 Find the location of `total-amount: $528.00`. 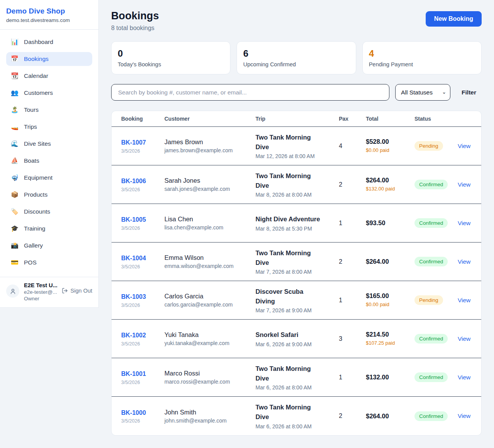

total-amount: $528.00 is located at coordinates (390, 142).